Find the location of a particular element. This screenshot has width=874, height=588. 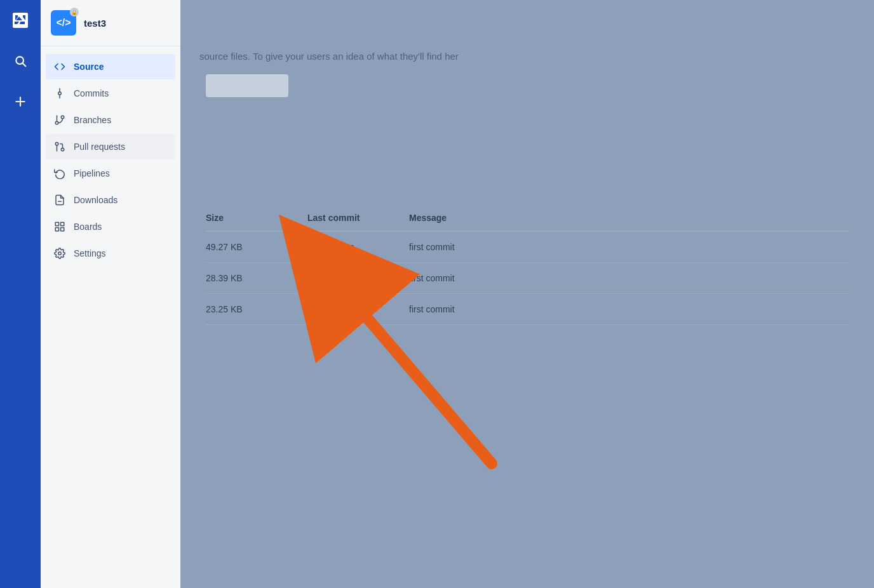

sidebar-label-downloads: Downloads is located at coordinates (95, 200).